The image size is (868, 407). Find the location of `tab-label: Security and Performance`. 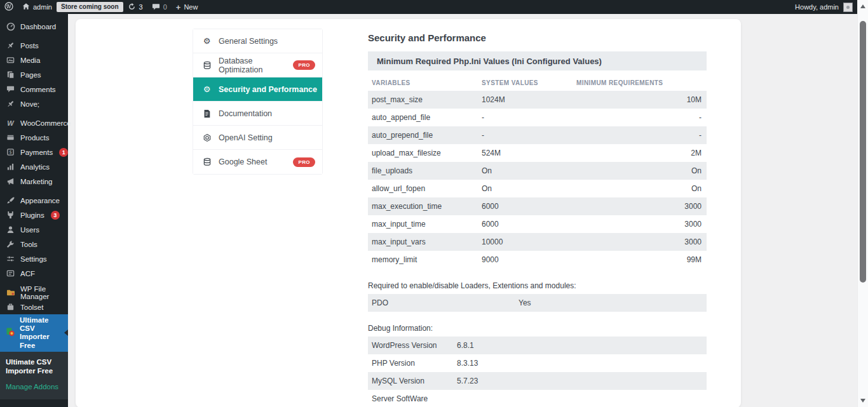

tab-label: Security and Performance is located at coordinates (268, 90).